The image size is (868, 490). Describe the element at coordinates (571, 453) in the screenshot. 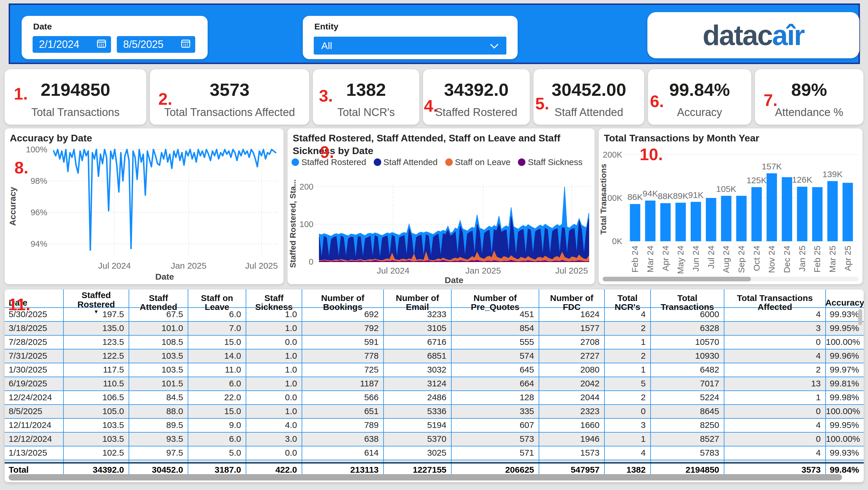

I see `table-cell: 1573` at that location.